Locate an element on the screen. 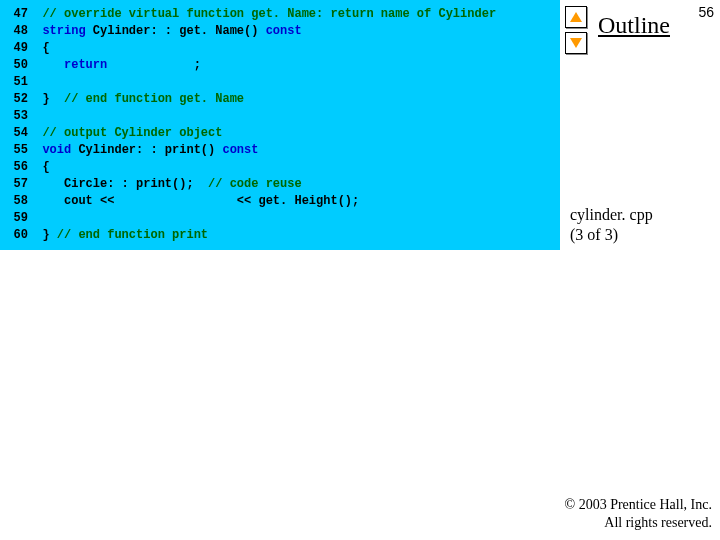 This screenshot has height=540, width=720. file-part: (3 of 3) is located at coordinates (612, 235).